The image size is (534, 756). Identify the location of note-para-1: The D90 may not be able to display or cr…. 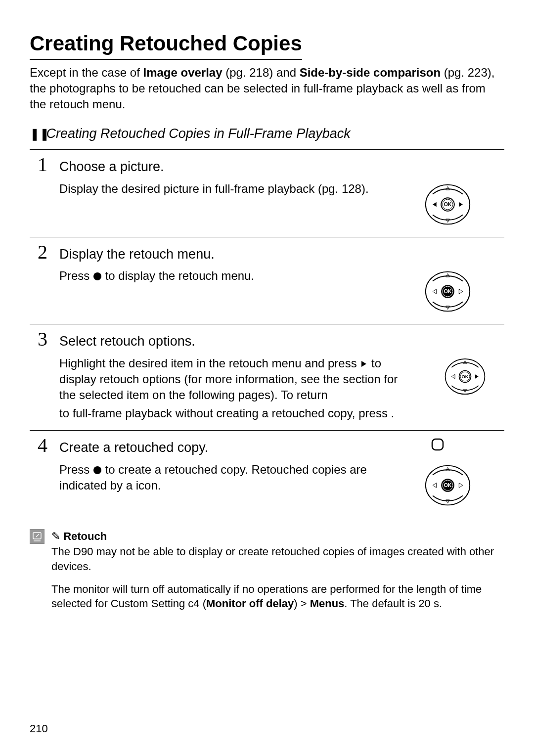
(278, 559).